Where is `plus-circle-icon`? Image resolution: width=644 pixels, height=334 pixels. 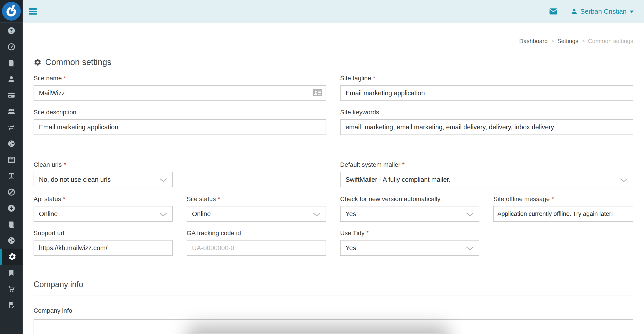
plus-circle-icon is located at coordinates (12, 208).